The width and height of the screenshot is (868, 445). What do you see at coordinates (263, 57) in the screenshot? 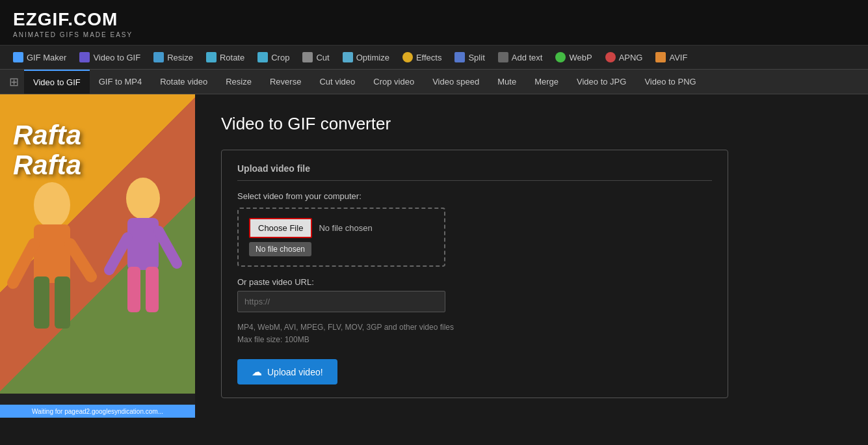
I see `crop-icon` at bounding box center [263, 57].